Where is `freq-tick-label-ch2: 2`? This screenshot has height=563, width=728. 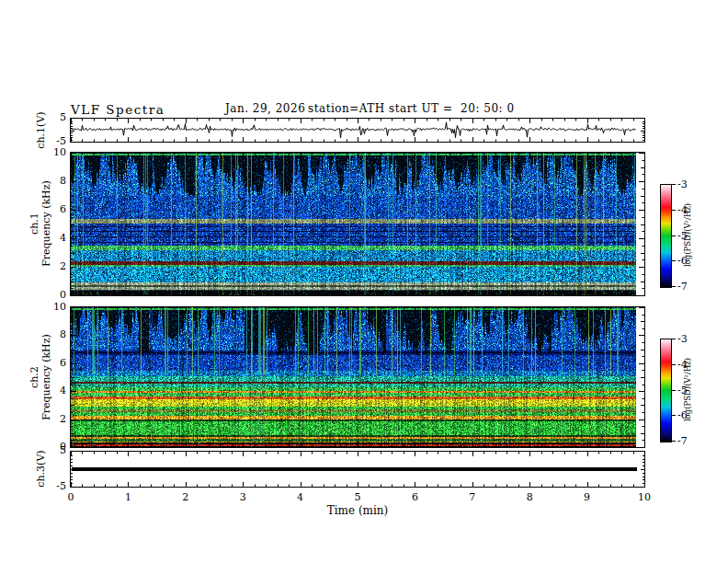 freq-tick-label-ch2: 2 is located at coordinates (55, 419).